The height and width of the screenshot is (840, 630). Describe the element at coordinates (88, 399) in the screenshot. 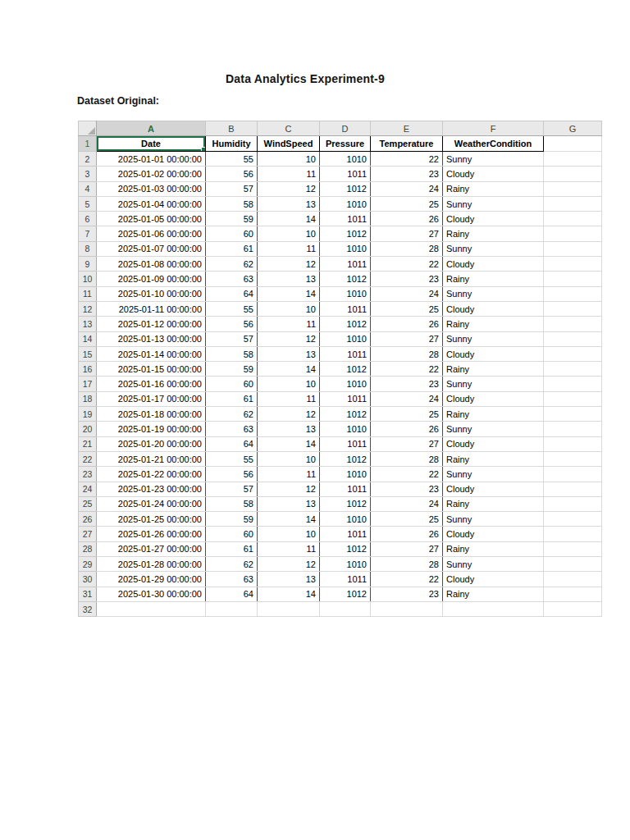

I see `row-header-18: 18` at that location.